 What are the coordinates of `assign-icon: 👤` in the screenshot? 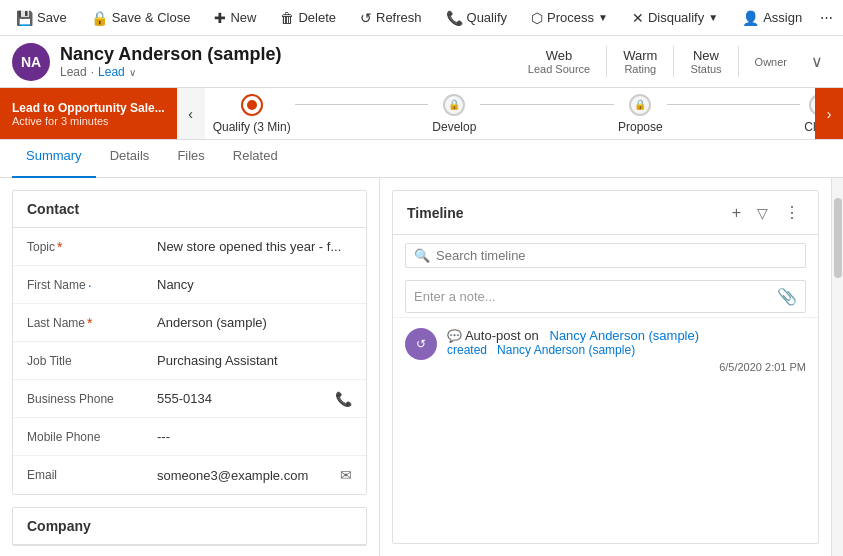 It's located at (750, 18).